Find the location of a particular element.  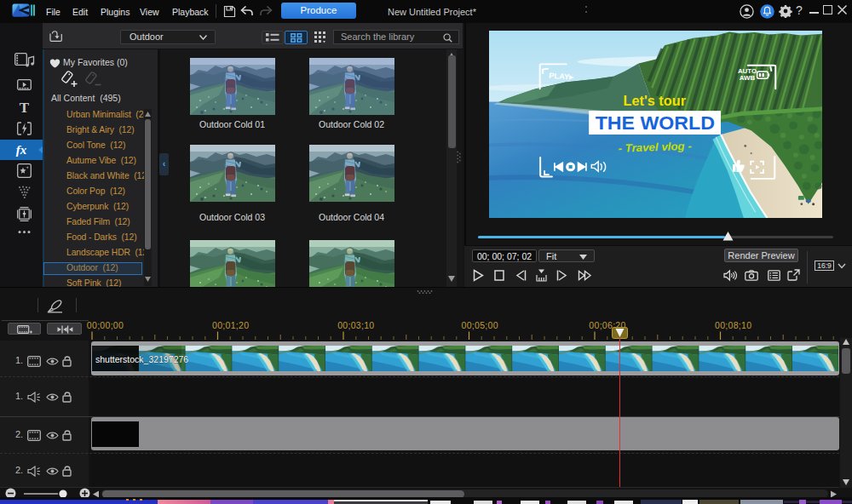

svg-text: AWB is located at coordinates (746, 78).